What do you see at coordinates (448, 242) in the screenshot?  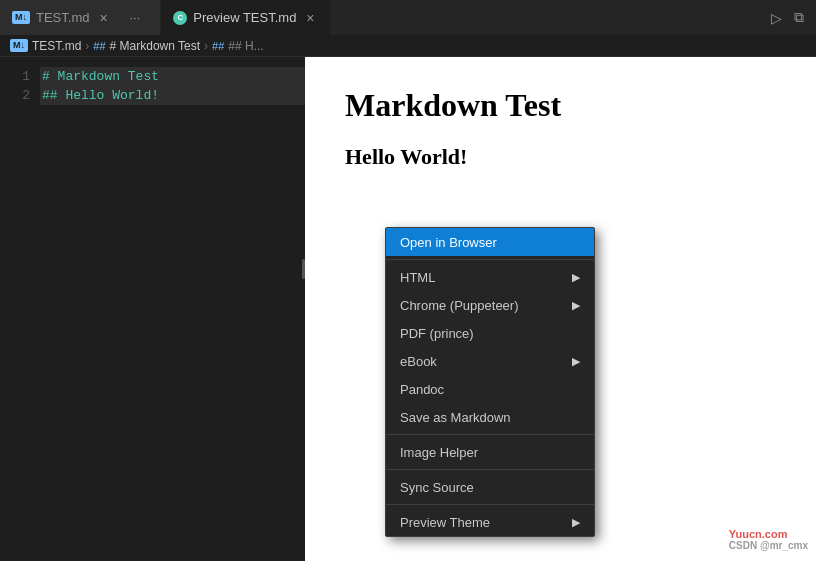 I see `menu-label-open-in-browser: Open in Browser` at bounding box center [448, 242].